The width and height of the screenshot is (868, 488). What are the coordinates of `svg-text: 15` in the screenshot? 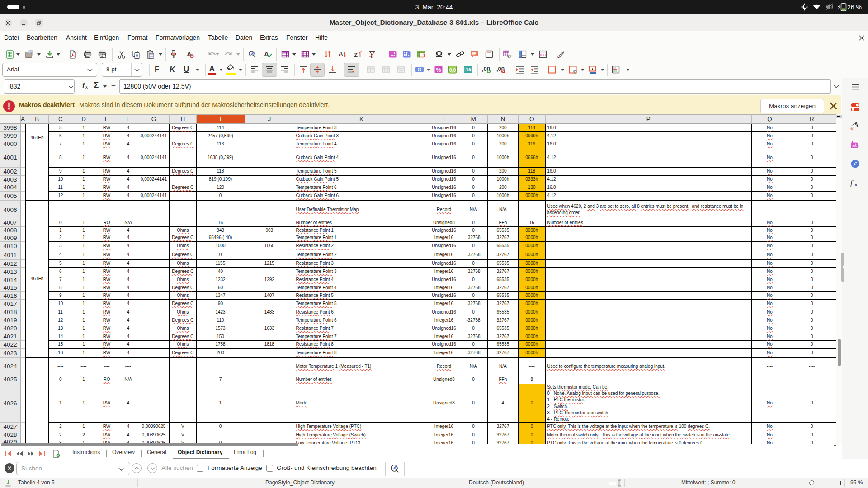 It's located at (469, 70).